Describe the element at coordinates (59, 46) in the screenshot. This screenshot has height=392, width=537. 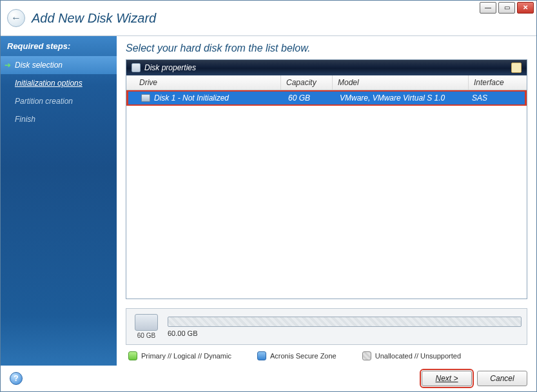
I see `sidebar-header: Required steps:` at that location.